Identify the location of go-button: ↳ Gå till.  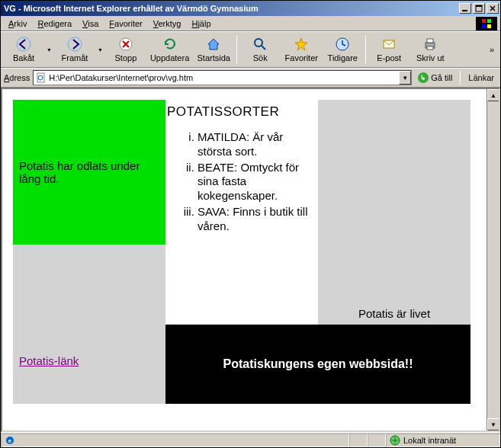
(435, 78).